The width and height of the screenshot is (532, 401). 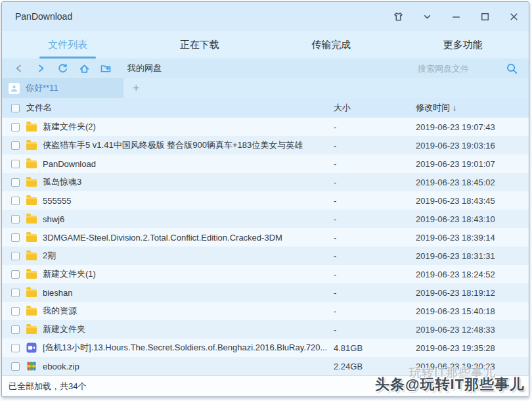 I want to click on theme-skin-icon, so click(x=398, y=16).